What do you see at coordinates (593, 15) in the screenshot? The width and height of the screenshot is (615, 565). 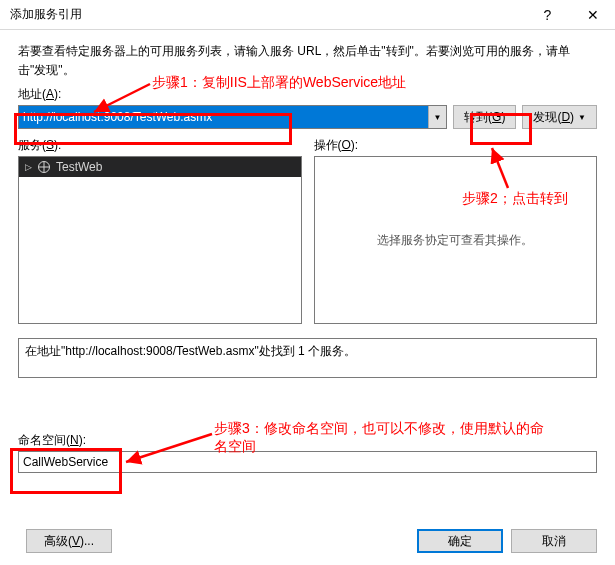 I see `close-icon: ✕` at bounding box center [593, 15].